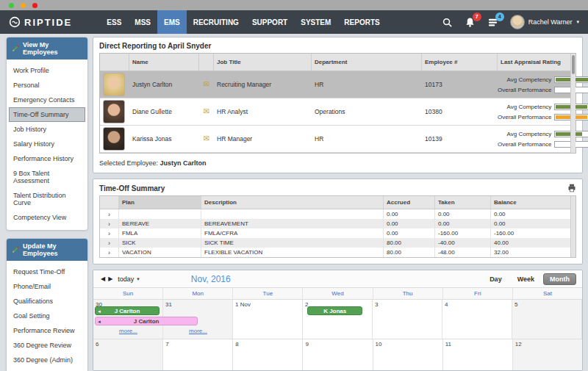  What do you see at coordinates (47, 301) in the screenshot?
I see `sidebar-item-qualifications: Qualifications` at bounding box center [47, 301].